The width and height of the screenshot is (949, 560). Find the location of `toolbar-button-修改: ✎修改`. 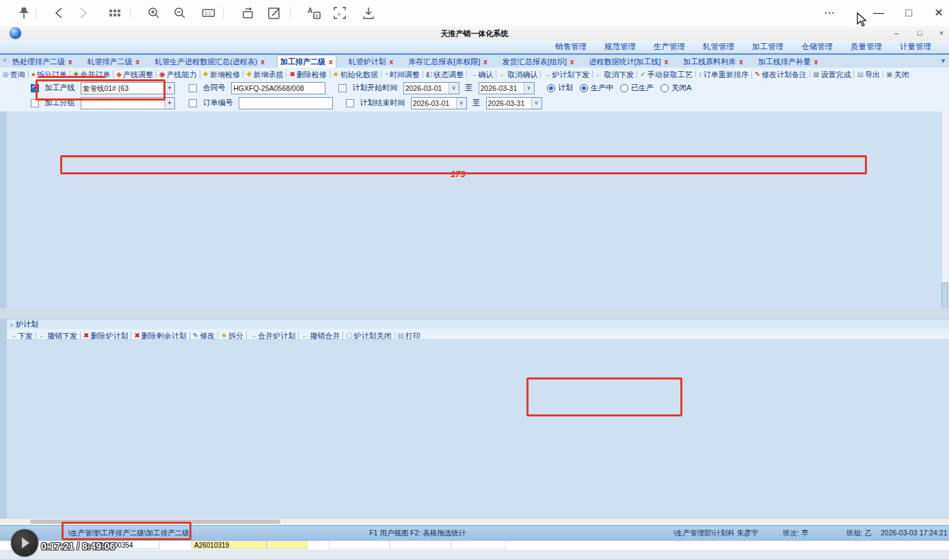

toolbar-button-修改: ✎修改 is located at coordinates (204, 335).